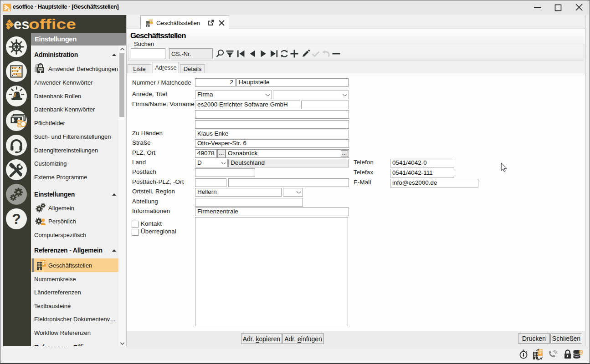 This screenshot has width=590, height=364. Describe the element at coordinates (52, 24) in the screenshot. I see `svg-text: office` at that location.